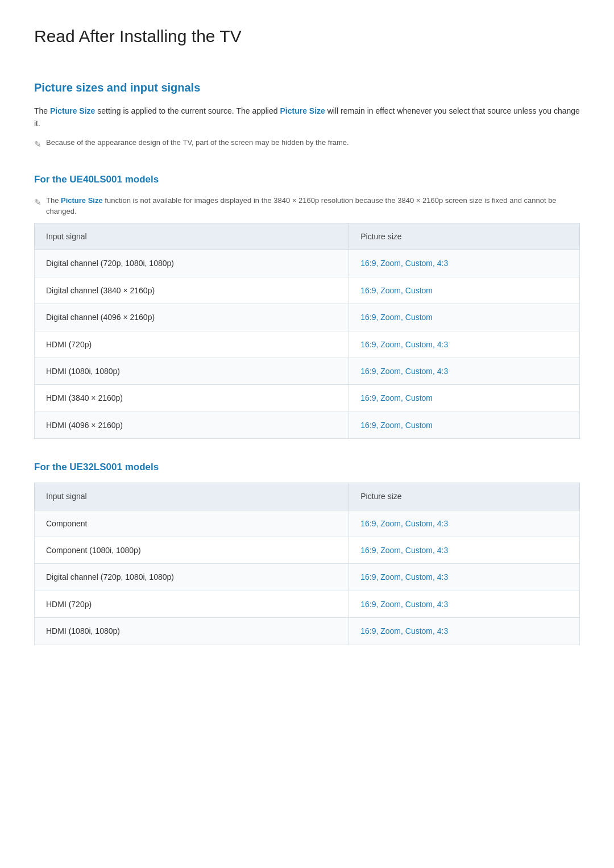 The width and height of the screenshot is (614, 868). I want to click on table-row: Component (1080i, 1080p)16:9, Zoom, Cust…, so click(307, 550).